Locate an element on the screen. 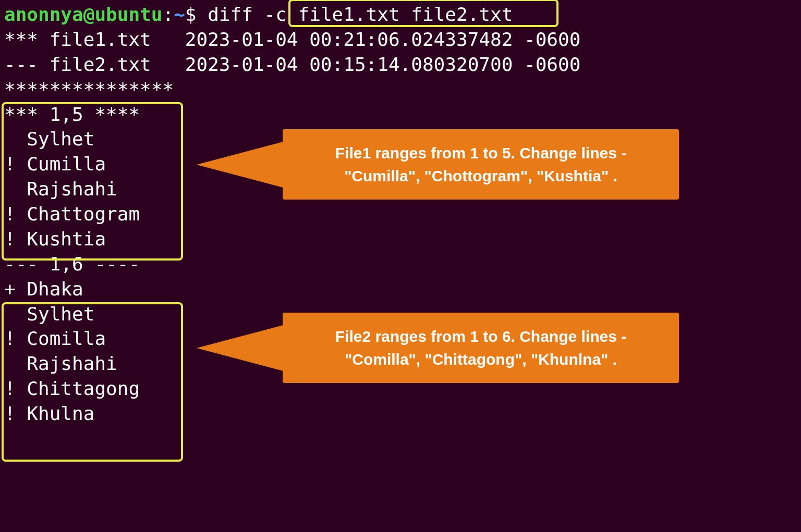  diff-file2-line: ! Chittagong is located at coordinates (72, 389).